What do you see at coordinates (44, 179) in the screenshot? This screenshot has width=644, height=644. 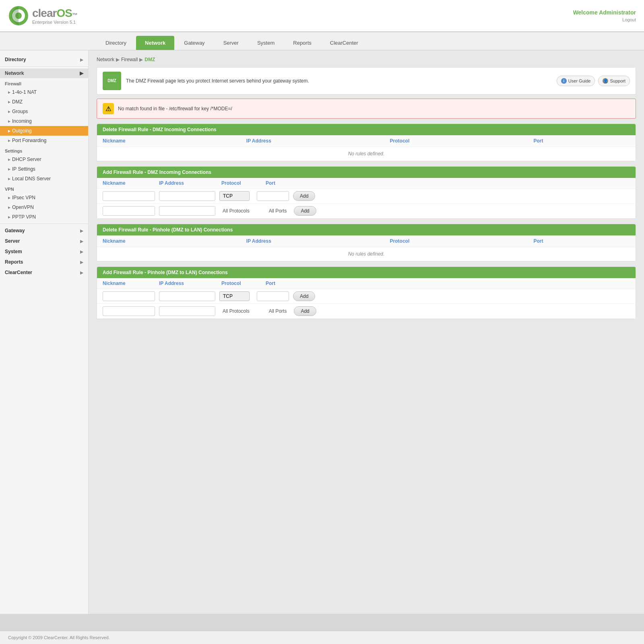 I see `sidebar-item-local-dns: ▶ Local DNS Server` at bounding box center [44, 179].